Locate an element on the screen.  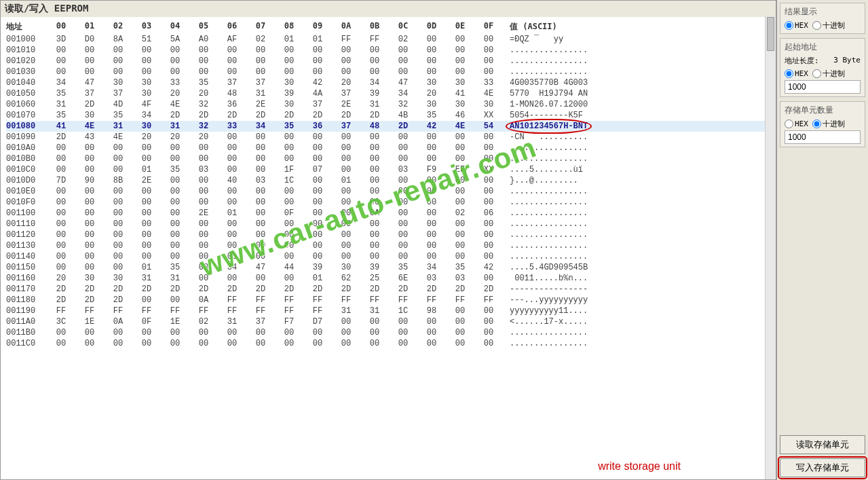
byte-cell: 03 is located at coordinates (432, 278).